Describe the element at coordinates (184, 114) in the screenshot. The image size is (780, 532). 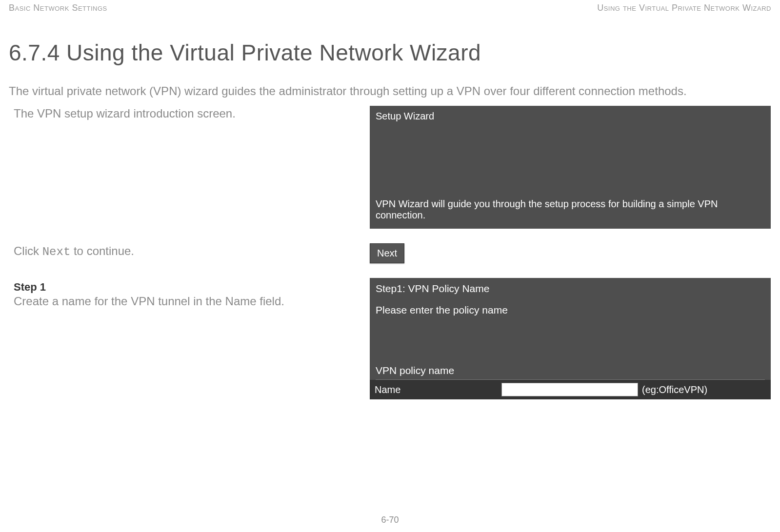
I see `intro-screen-caption: The VPN setup wizard introduction screen…` at that location.